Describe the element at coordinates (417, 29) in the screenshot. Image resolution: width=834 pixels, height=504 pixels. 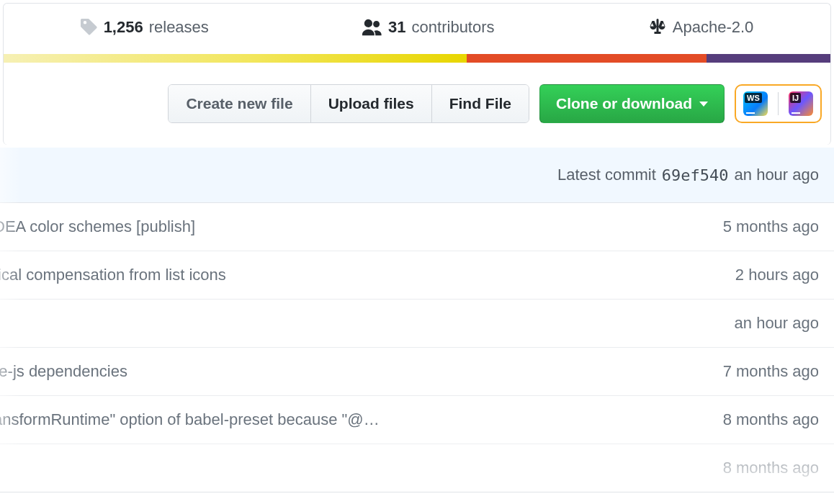
I see `stats-row: 1,256 releases 31 contributors Apache-2.…` at that location.